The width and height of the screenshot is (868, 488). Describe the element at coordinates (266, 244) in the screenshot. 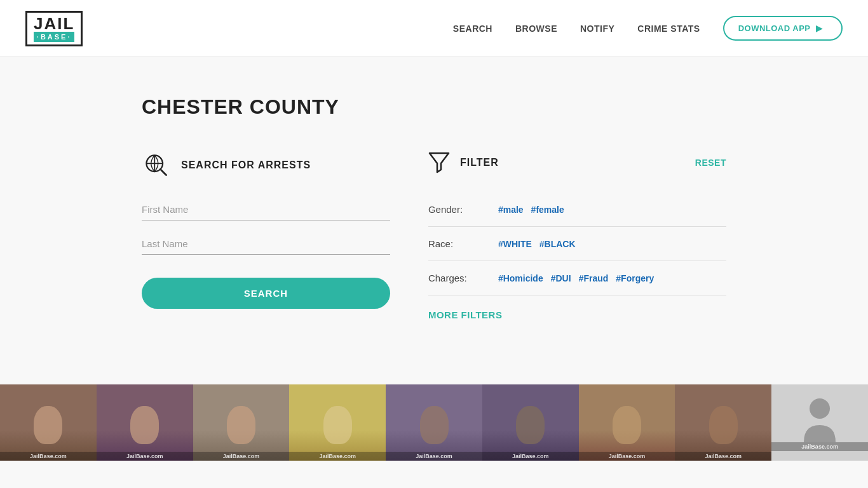

I see `last-name-group` at that location.